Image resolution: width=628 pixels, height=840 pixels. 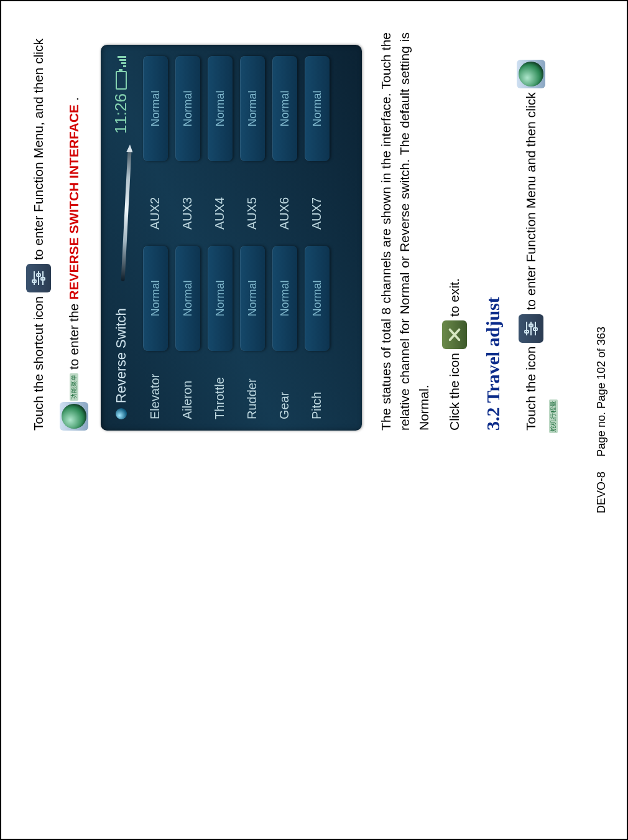 I want to click on channel-row: AUX4 Normal, so click(x=220, y=143).